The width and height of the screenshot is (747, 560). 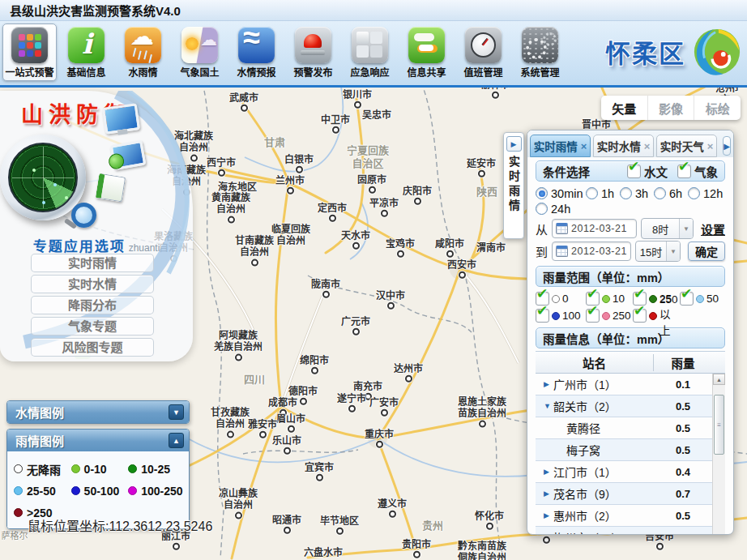 I want to click on menu-item: 风险图专题, so click(x=92, y=347).